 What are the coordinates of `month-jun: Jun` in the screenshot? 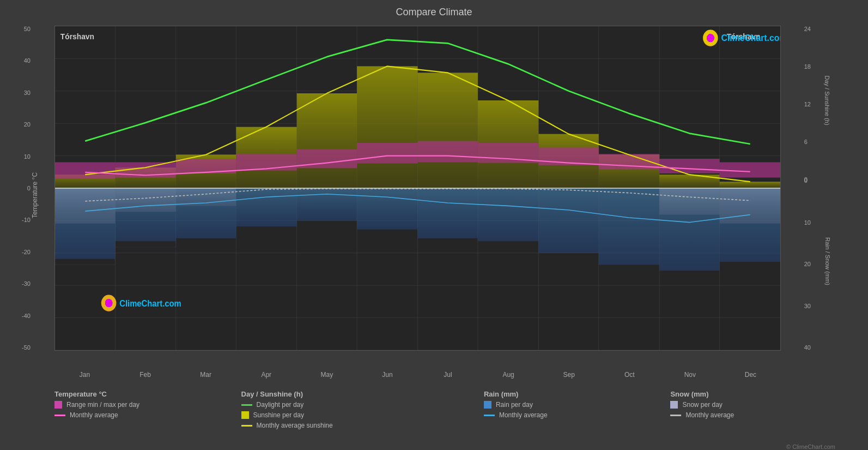 It's located at (387, 377).